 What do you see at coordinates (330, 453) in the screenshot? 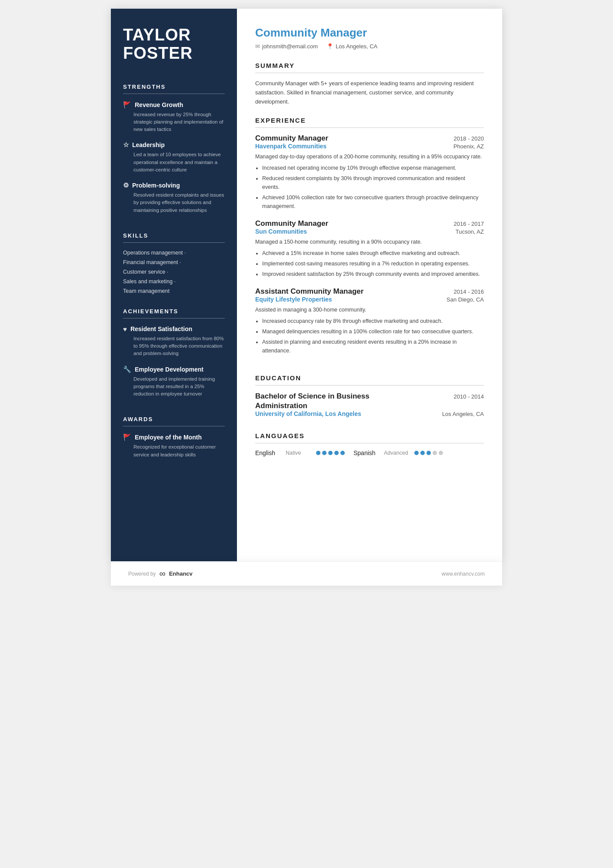
I see `lang-dots` at bounding box center [330, 453].